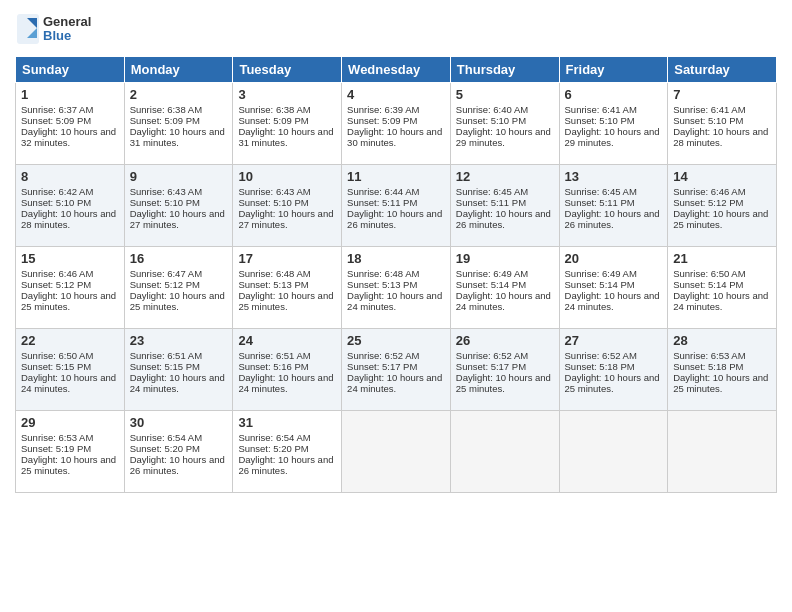 The width and height of the screenshot is (792, 612). What do you see at coordinates (396, 206) in the screenshot?
I see `day-11: 11 Sunrise: 6:44 AMSunset: 5:11 PMDaylig…` at bounding box center [396, 206].